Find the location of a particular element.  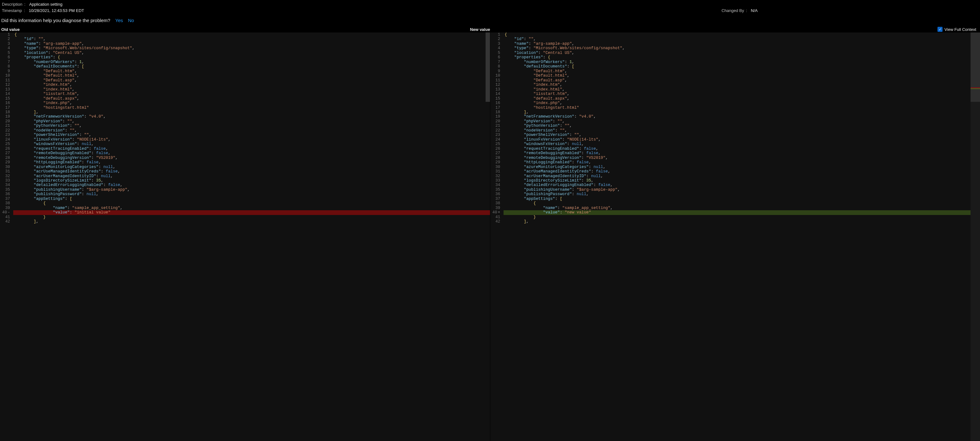

timestamp-value: 10/28/2021, 12:43:53 PM EDT is located at coordinates (56, 11).